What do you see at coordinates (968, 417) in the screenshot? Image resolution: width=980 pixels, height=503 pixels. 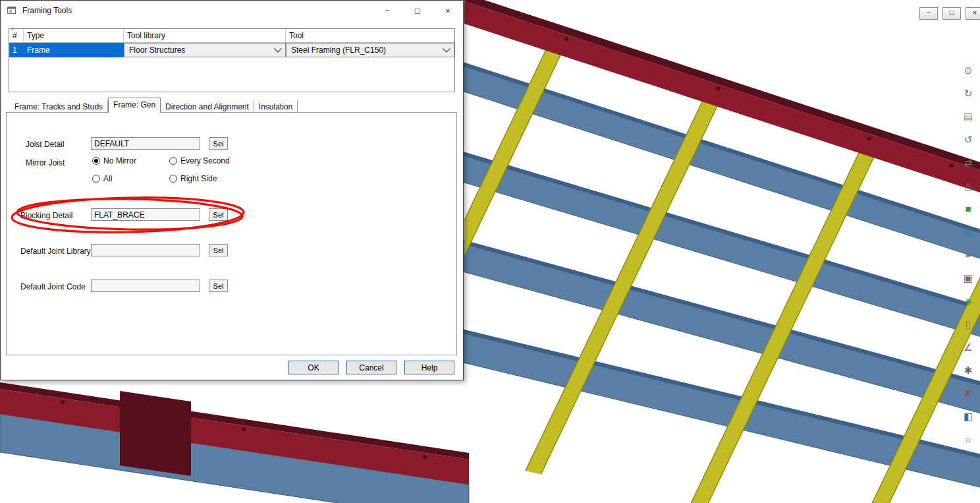 I see `half-square-icon: ◧` at bounding box center [968, 417].